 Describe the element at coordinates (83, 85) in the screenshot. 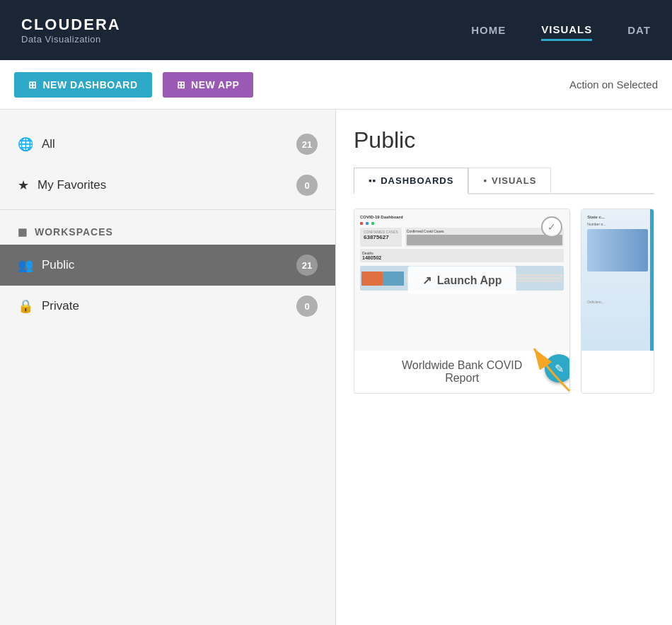

I see `new-dashboard-button: ⊞ NEW DASHBOARD` at that location.